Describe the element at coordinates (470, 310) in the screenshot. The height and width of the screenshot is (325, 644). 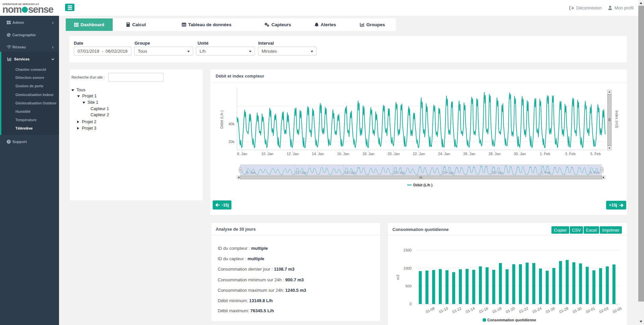
I see `svg-text: 01-14` at that location.